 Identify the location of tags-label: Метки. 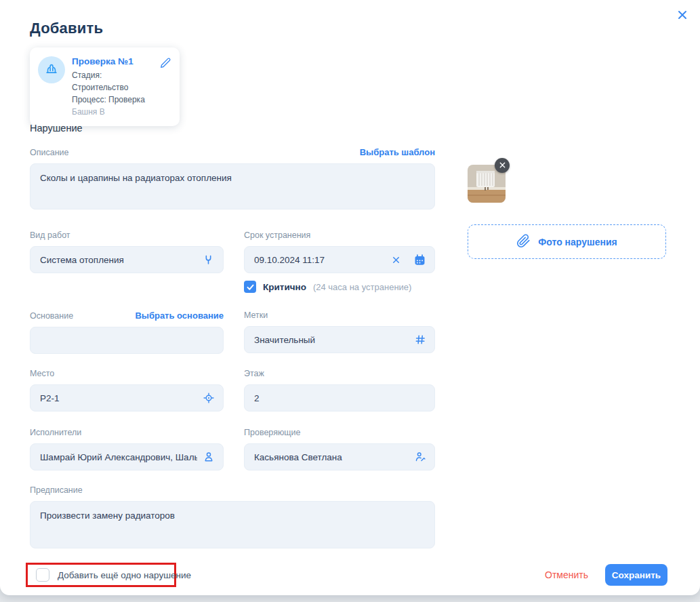
(256, 315).